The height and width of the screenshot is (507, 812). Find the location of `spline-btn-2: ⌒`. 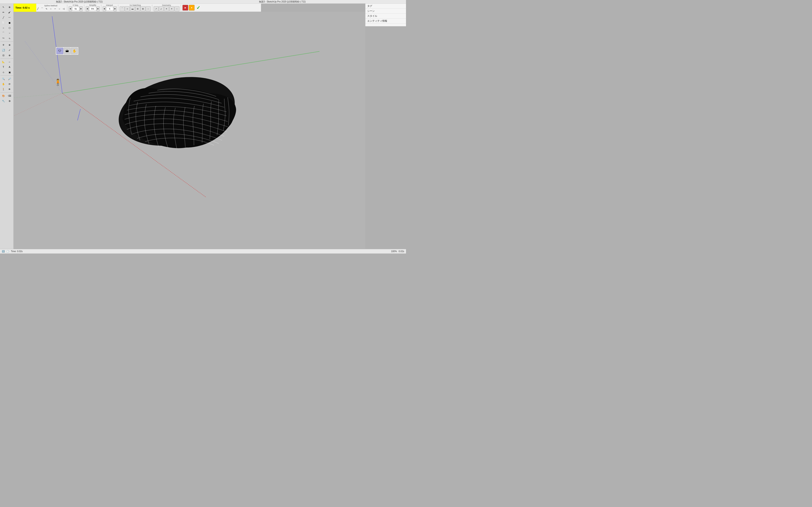

spline-btn-2: ⌒ is located at coordinates (42, 9).